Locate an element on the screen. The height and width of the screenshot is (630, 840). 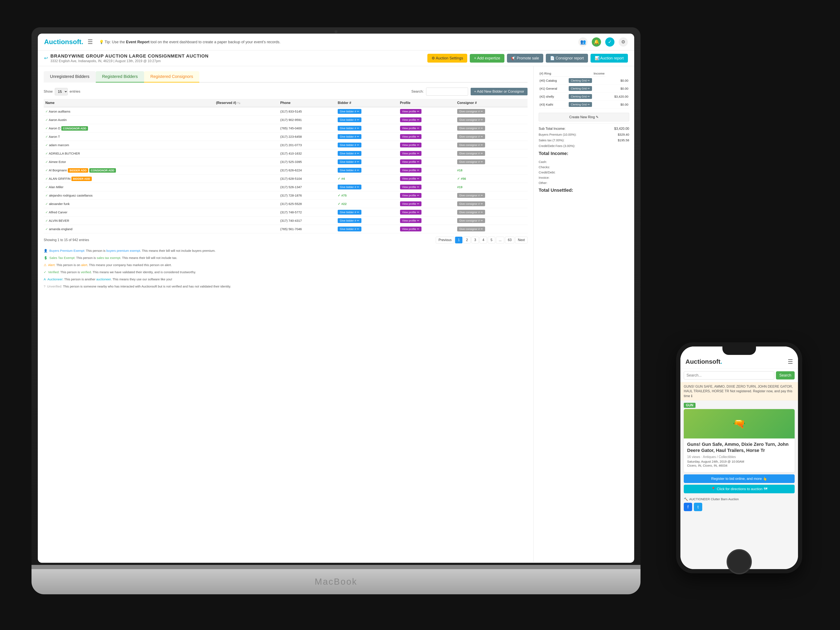
directions-label: Click for directions to auction is located at coordinates (739, 489).